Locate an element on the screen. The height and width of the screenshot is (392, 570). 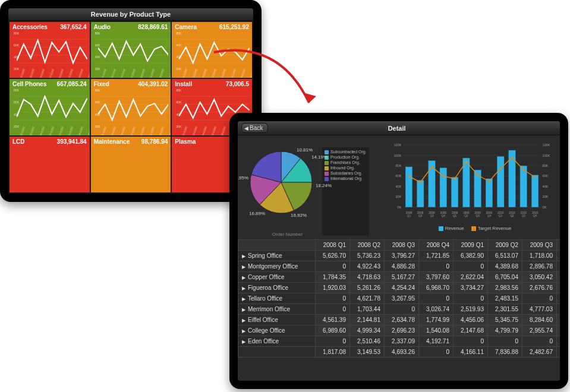
svg-text: 2010Q1 is located at coordinates (500, 214).